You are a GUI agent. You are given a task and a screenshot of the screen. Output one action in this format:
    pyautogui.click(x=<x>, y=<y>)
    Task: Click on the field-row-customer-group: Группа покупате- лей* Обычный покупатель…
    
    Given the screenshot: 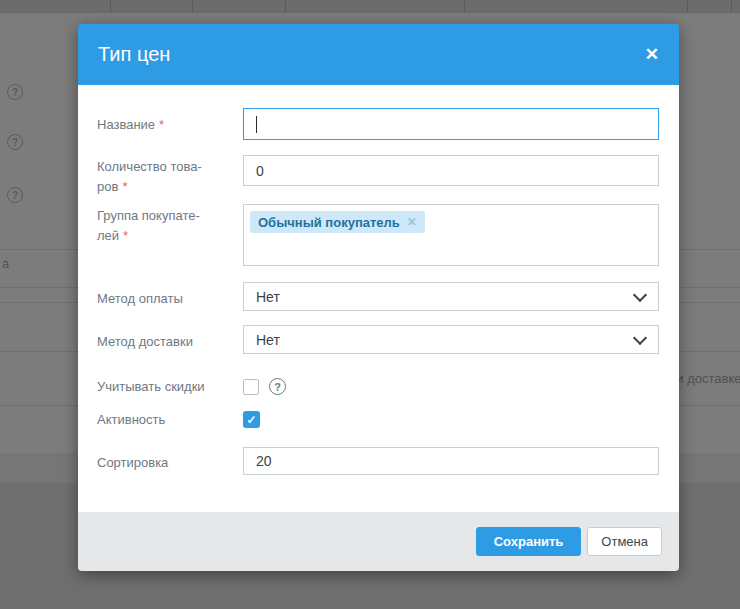 What is the action you would take?
    pyautogui.click(x=378, y=235)
    